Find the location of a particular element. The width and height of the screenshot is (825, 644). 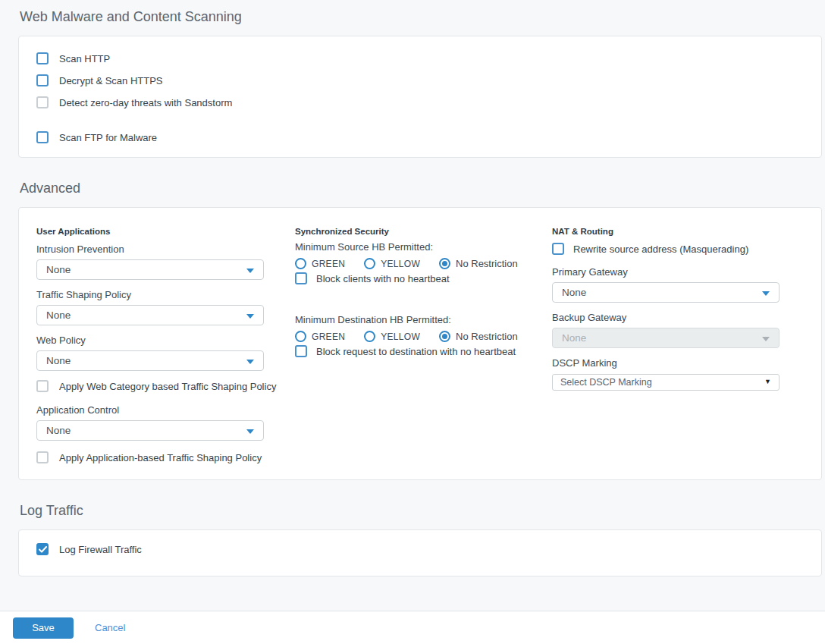

min-source-hb-radios: GREEN YELLOW No Restriction is located at coordinates (415, 264).